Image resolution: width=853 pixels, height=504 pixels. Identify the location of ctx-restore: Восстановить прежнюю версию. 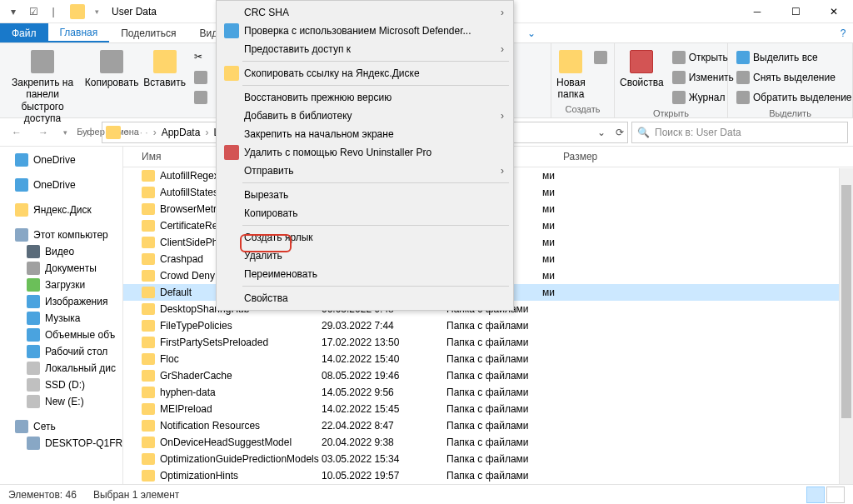
(365, 97).